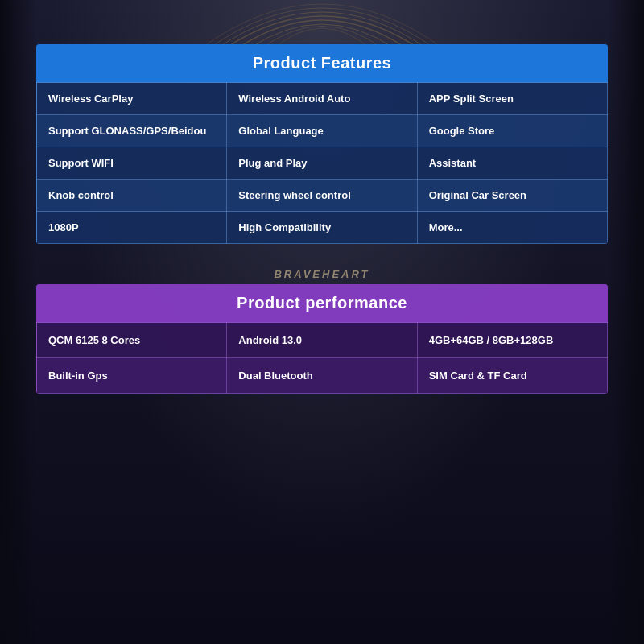 The image size is (644, 644). I want to click on table-cell: Google Store, so click(512, 131).